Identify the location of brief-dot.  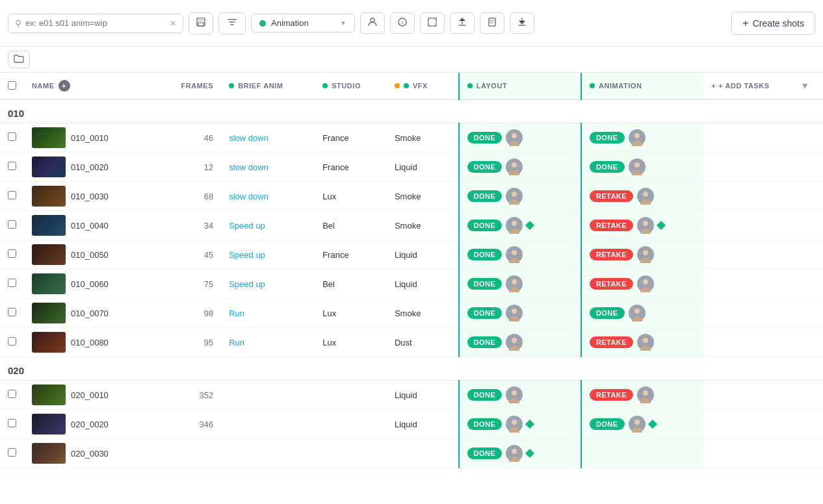
(231, 86).